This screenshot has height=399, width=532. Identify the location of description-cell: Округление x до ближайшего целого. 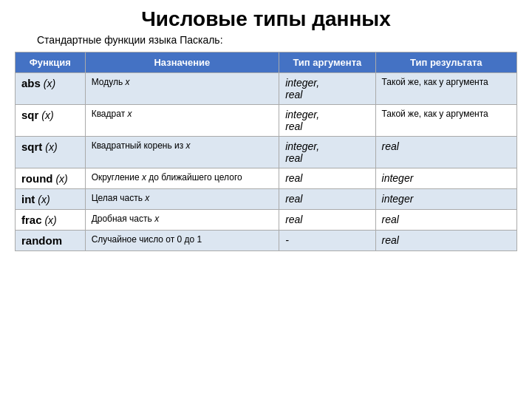
(182, 179).